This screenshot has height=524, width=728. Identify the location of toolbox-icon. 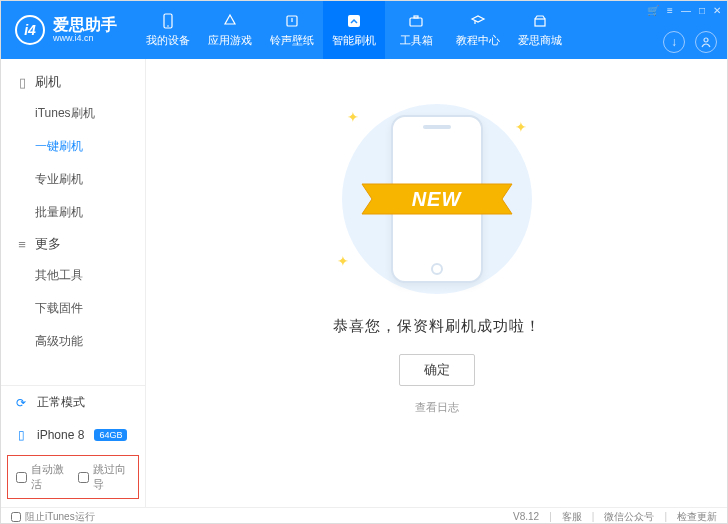
(416, 21).